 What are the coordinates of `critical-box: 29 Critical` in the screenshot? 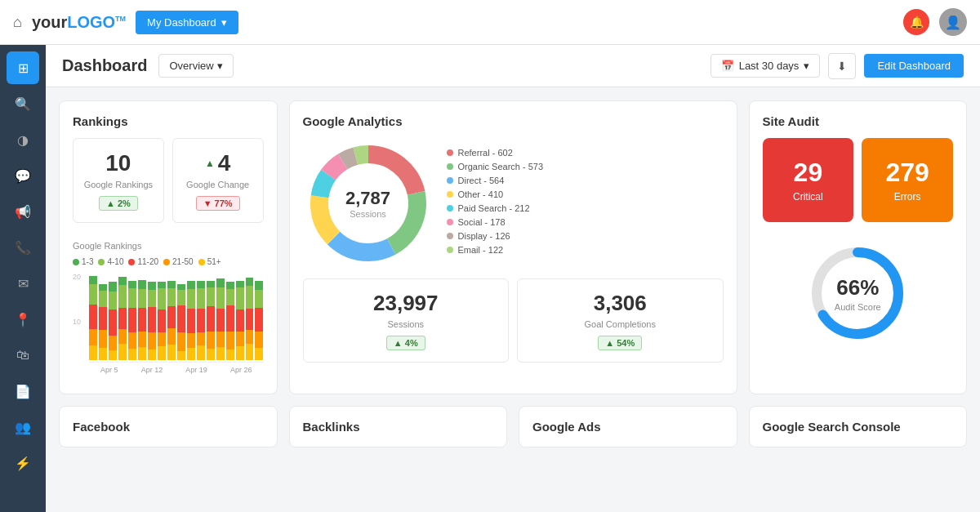 It's located at (808, 180).